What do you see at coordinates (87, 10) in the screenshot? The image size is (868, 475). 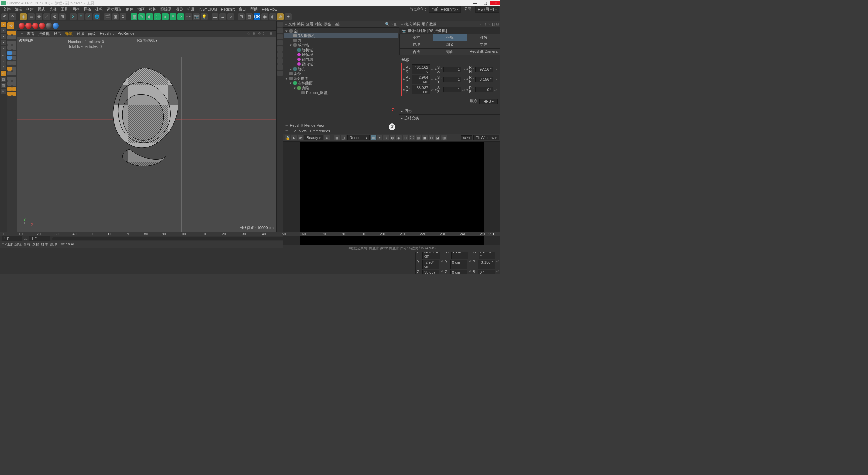 I see `menu-item: 样条` at bounding box center [87, 10].